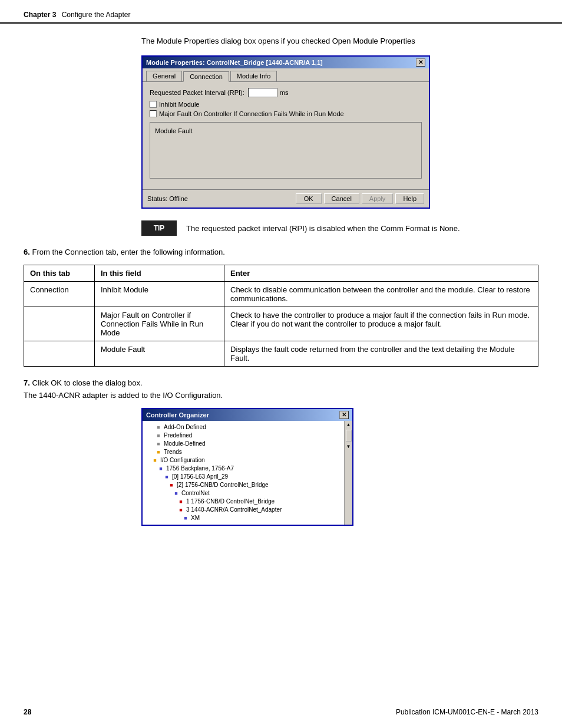  I want to click on page-header: Chapter 3 Configure the Adapter, so click(281, 12).